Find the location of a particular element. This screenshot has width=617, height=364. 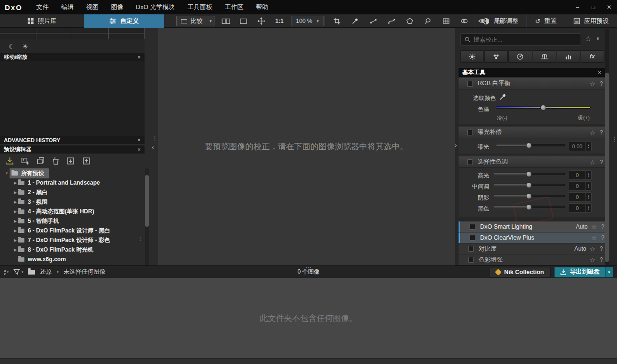

contrast-row: 对比度 Auto ☆ ? is located at coordinates (532, 249).